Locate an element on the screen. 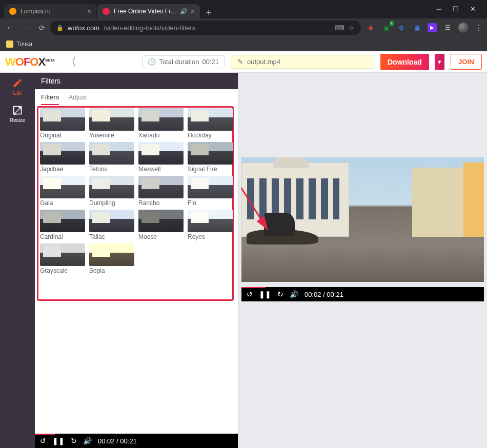  filter-moose: Moose is located at coordinates (161, 225).